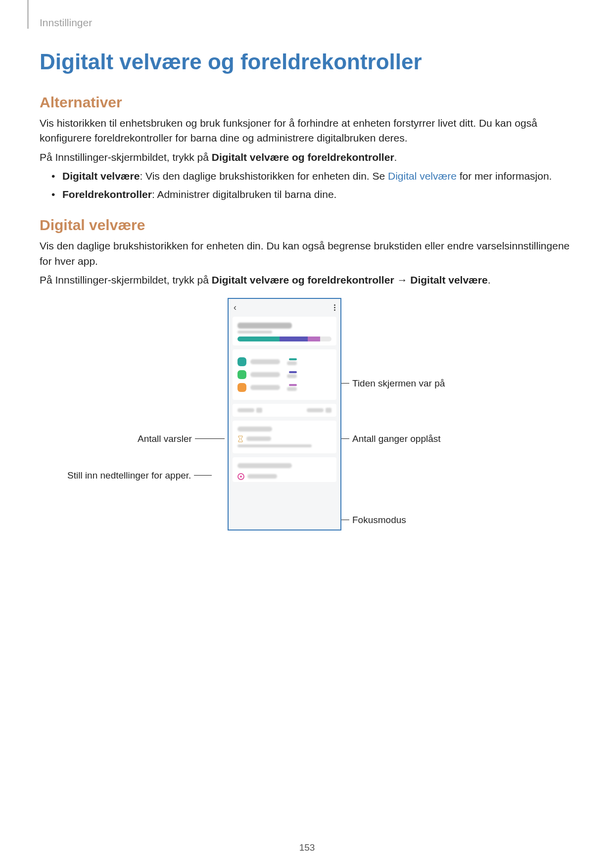  I want to click on list-item: Foreldrekontroller: Administrer digitalb…, so click(313, 194).